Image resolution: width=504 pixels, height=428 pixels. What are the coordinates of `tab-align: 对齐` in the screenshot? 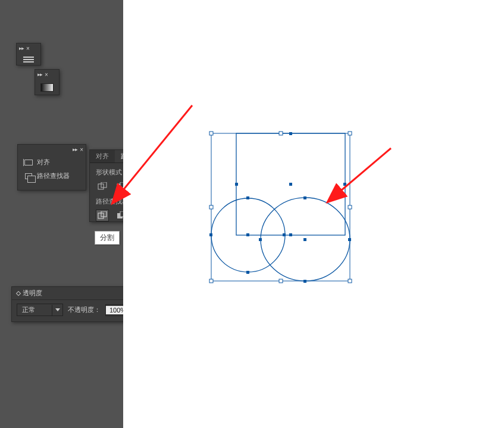 It's located at (102, 156).